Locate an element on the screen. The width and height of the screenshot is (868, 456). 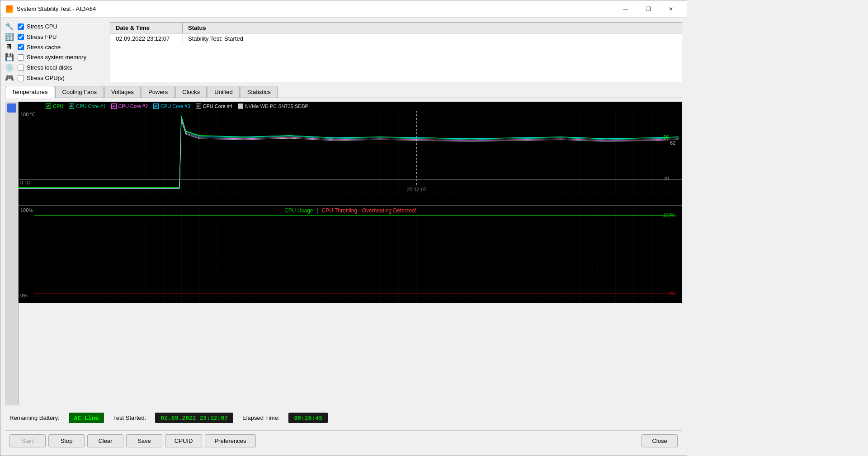
title-controls: — ❐ ✕ is located at coordinates (648, 9).